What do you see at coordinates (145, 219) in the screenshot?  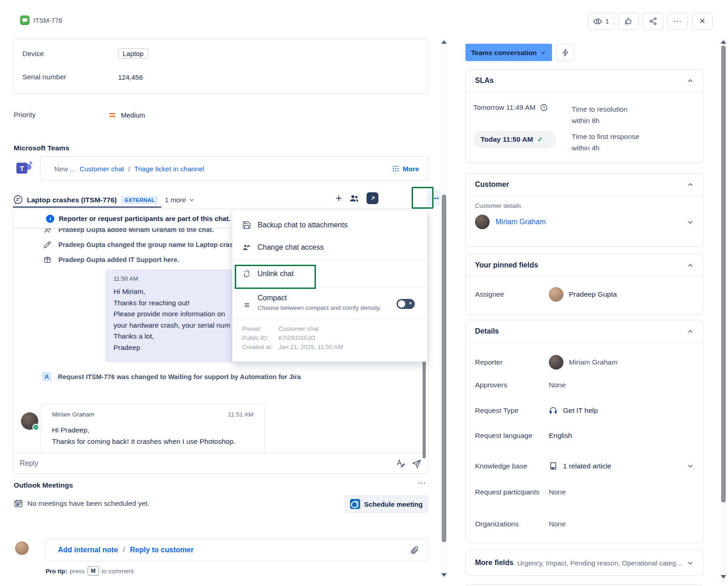 I see `banner-text: Reporter or request participants are par…` at bounding box center [145, 219].